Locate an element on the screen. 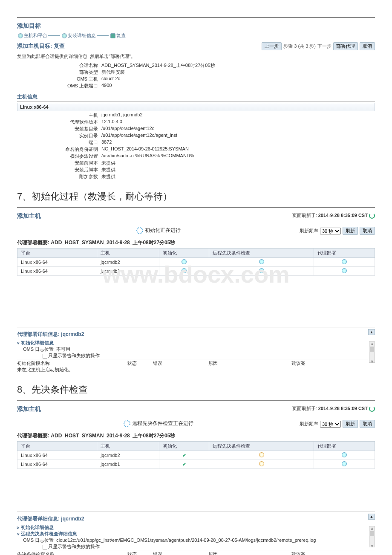  kv-v: ADD_HOST_SYSMAN_2014-9-28_上午08时27分05秒 is located at coordinates (159, 66).